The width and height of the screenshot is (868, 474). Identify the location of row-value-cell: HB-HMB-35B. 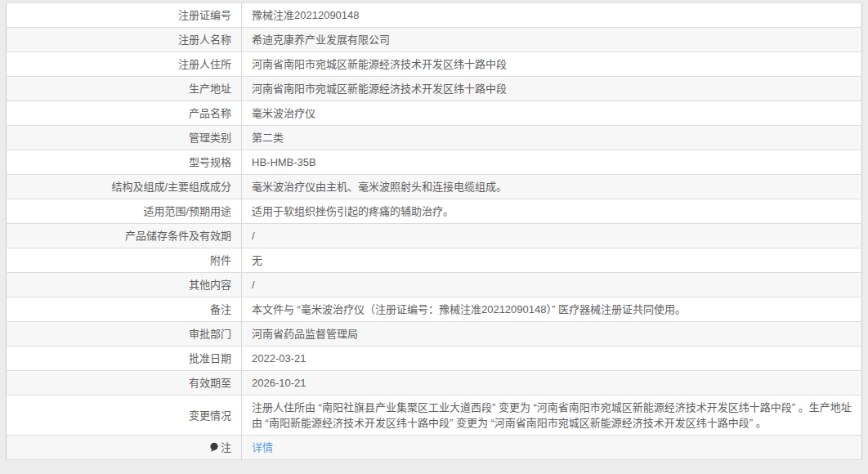
(553, 163).